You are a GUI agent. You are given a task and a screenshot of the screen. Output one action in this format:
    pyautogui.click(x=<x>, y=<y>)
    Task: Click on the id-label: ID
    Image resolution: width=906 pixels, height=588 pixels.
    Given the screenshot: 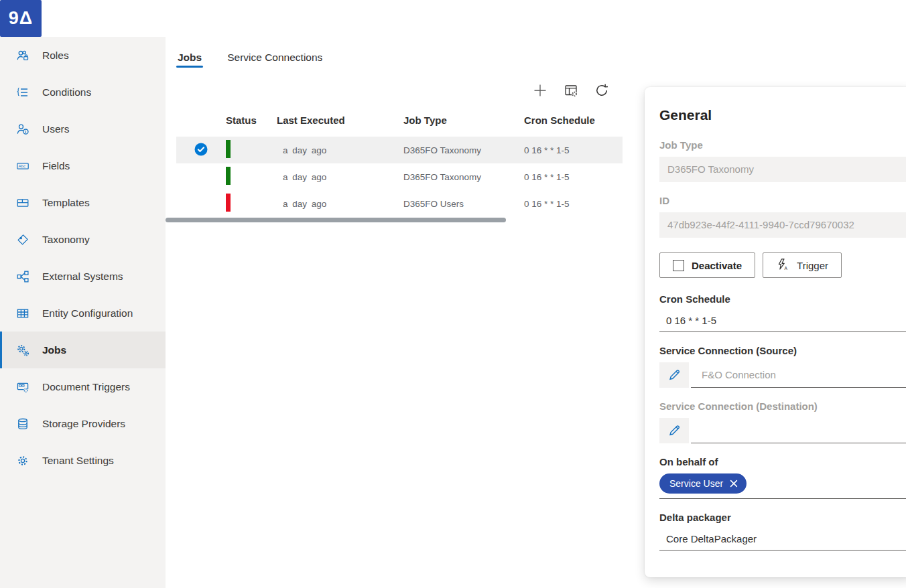 What is the action you would take?
    pyautogui.click(x=783, y=201)
    